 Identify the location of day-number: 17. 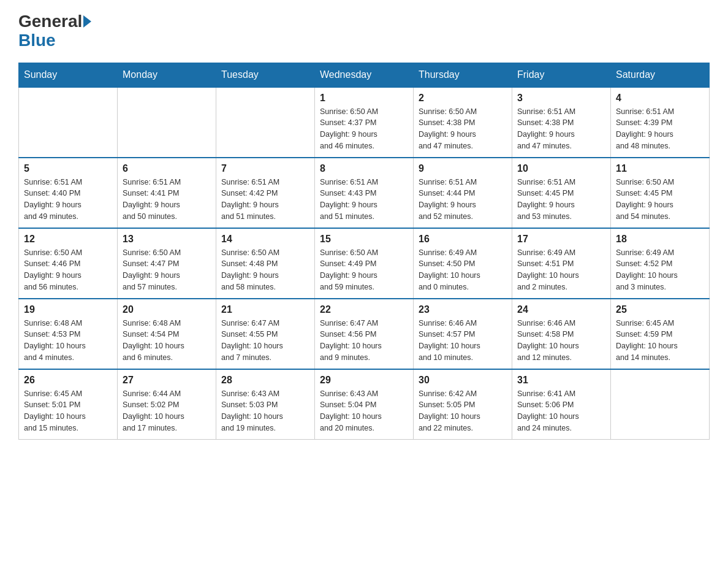
(561, 239).